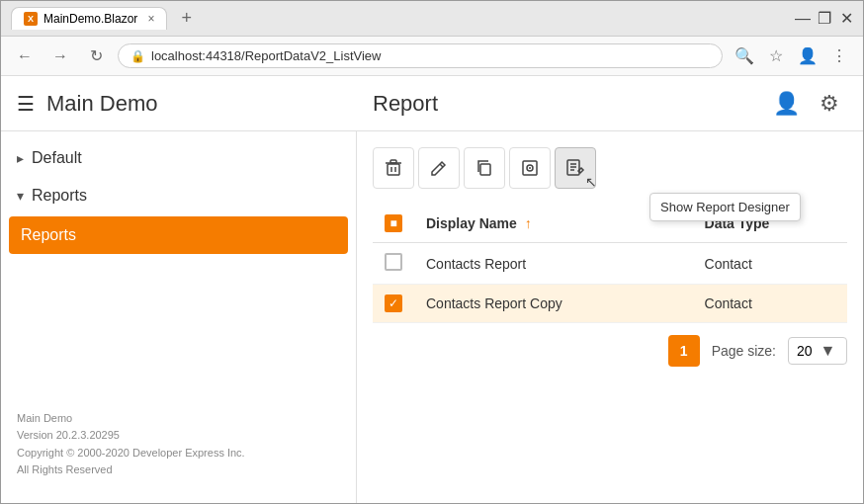  Describe the element at coordinates (530, 168) in the screenshot. I see `preview-icon` at that location.